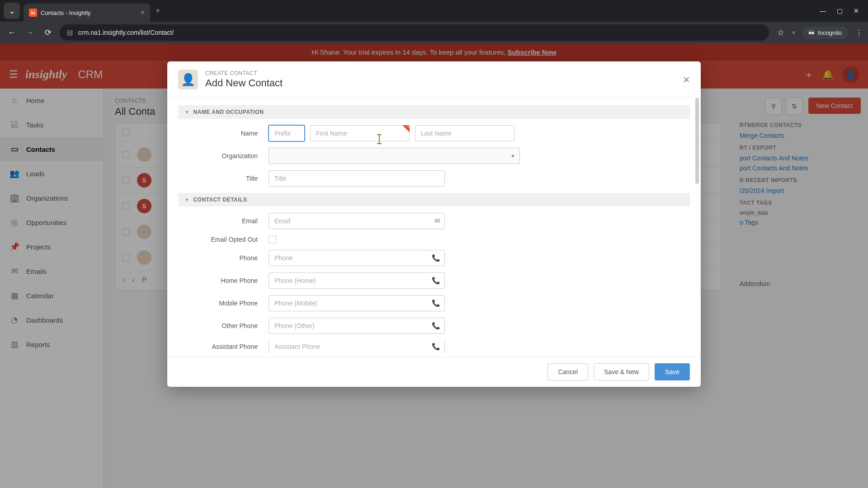  What do you see at coordinates (223, 281) in the screenshot?
I see `home-phone-label: Home Phone` at bounding box center [223, 281].